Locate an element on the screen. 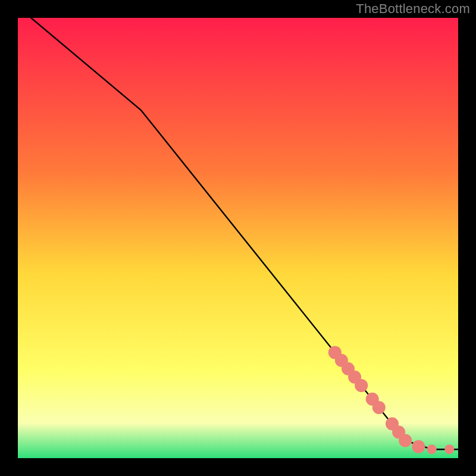 The width and height of the screenshot is (476, 476). watermark-text: TheBottleneck.com is located at coordinates (413, 9).